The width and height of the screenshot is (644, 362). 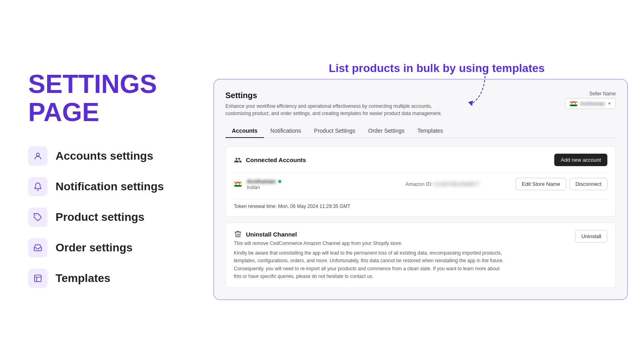 What do you see at coordinates (276, 160) in the screenshot?
I see `connected-accounts-label: Connected Accounts` at bounding box center [276, 160].